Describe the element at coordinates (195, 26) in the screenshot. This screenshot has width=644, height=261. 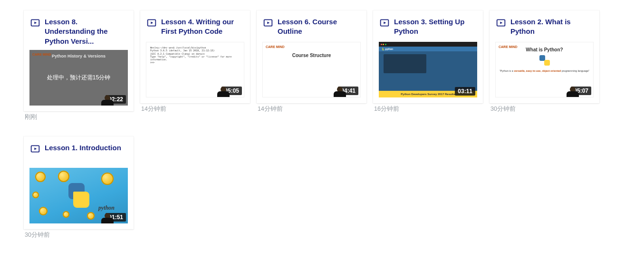
I see `card-header: Lesson 4. Writing our First Python Code` at that location.